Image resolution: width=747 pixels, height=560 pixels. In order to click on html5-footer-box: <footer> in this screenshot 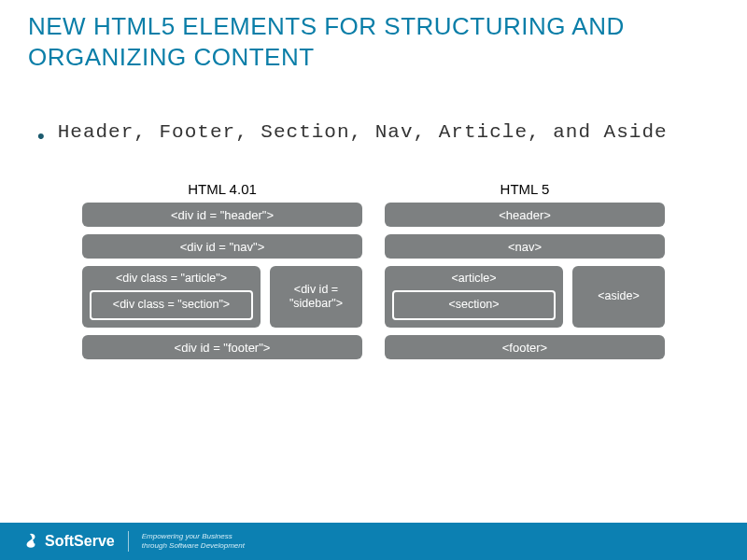, I will do `click(525, 347)`.